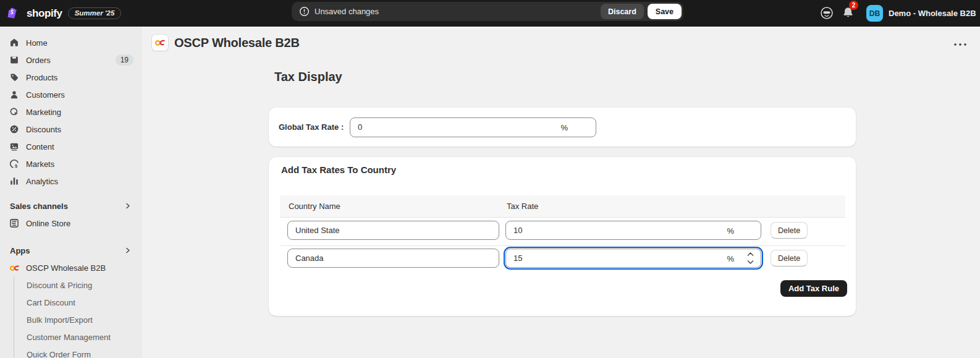 The height and width of the screenshot is (358, 980). Describe the element at coordinates (750, 254) in the screenshot. I see `stepper-up-icon` at that location.